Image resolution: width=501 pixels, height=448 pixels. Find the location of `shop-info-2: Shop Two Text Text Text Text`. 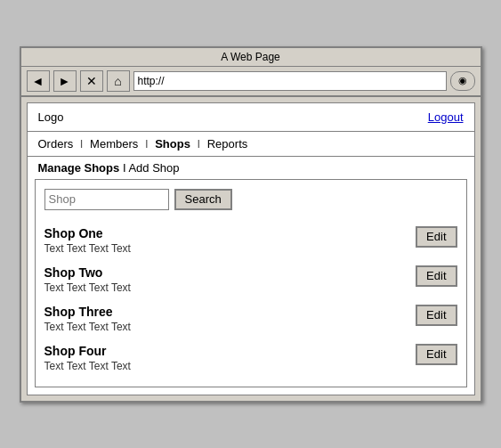

shop-info-2: Shop Two Text Text Text Text is located at coordinates (226, 280).